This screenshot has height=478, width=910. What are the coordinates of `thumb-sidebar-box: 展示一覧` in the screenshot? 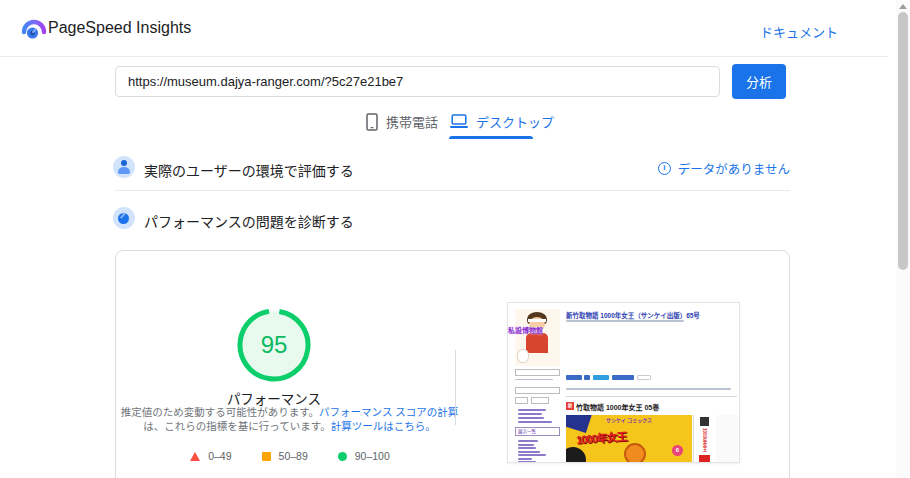 It's located at (538, 432).